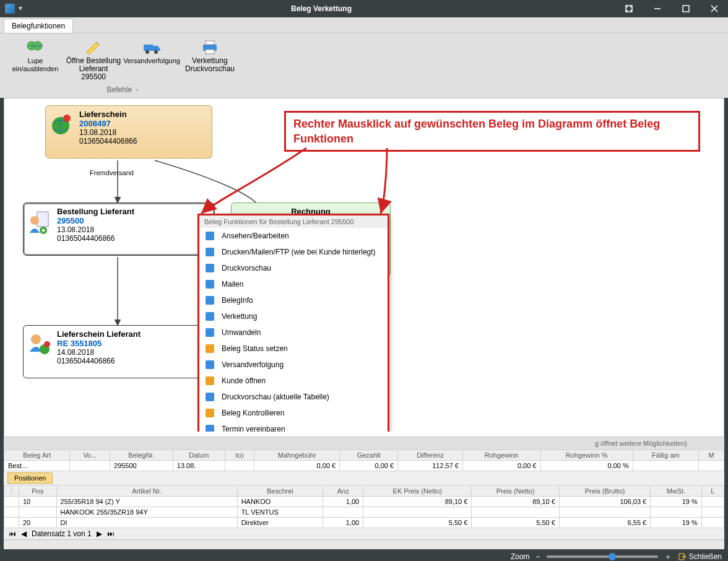 The height and width of the screenshot is (561, 728). What do you see at coordinates (364, 461) in the screenshot?
I see `grid-belege: Beleg ArtVo...BelegNr.Datumto)Mahngebühr…` at bounding box center [364, 461].